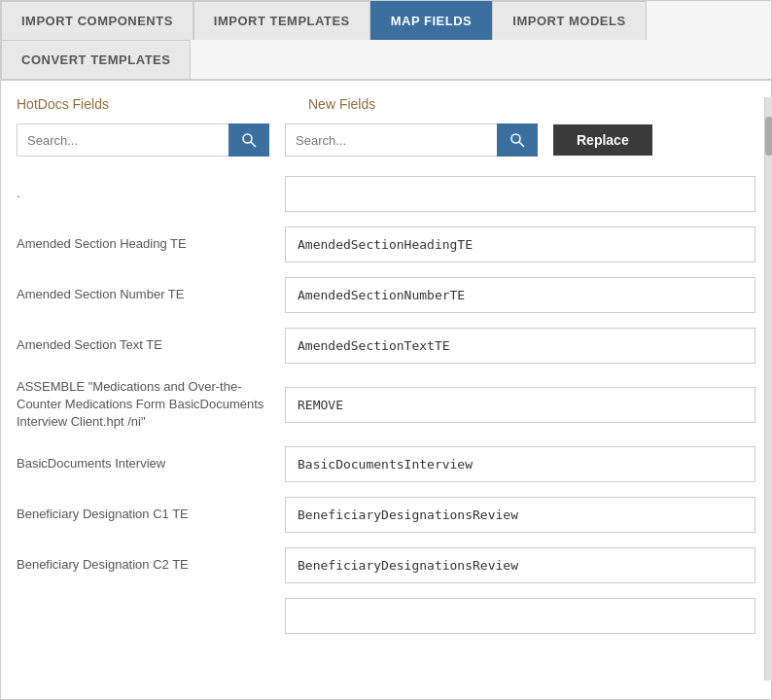  Describe the element at coordinates (282, 20) in the screenshot. I see `tab-import-templates: IMPORT TEMPLATES` at that location.